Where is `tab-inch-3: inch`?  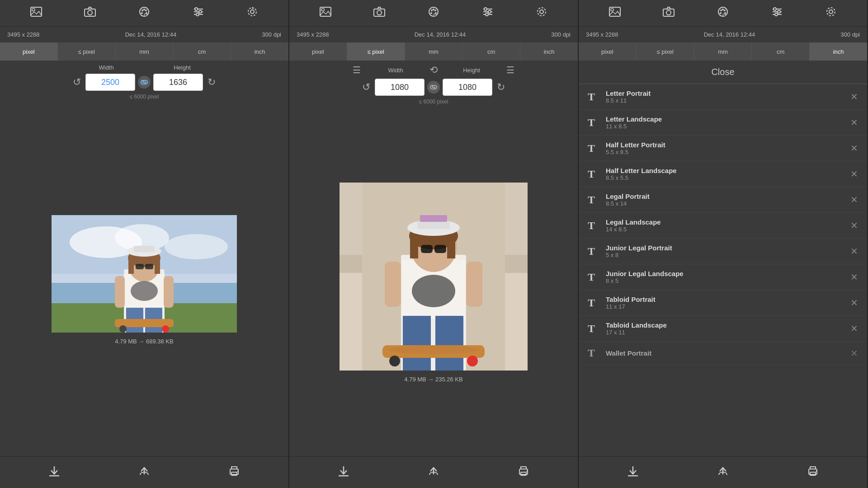 tab-inch-3: inch is located at coordinates (838, 52).